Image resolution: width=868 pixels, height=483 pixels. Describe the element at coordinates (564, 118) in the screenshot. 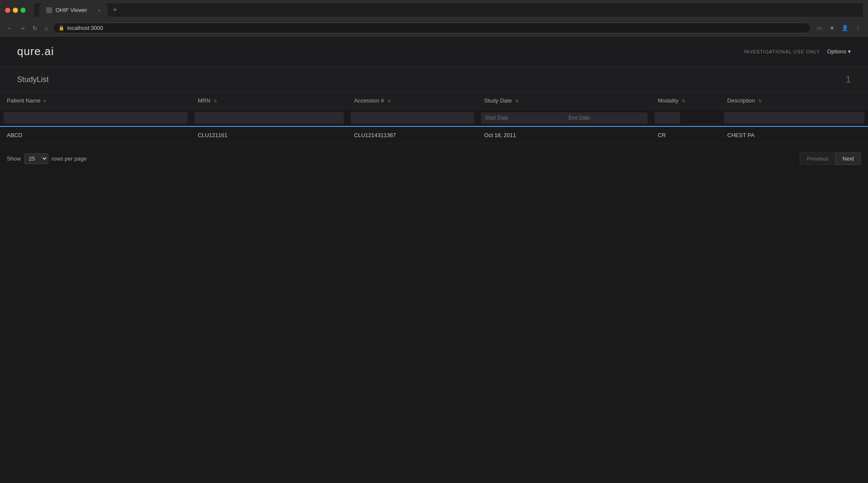

I see `date-filter-wrapper` at that location.